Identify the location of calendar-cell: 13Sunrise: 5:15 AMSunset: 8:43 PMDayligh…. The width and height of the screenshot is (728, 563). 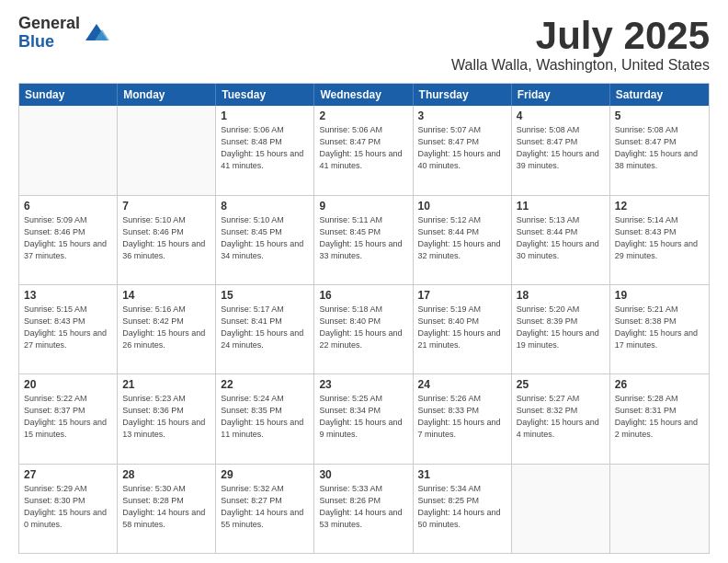
(68, 329).